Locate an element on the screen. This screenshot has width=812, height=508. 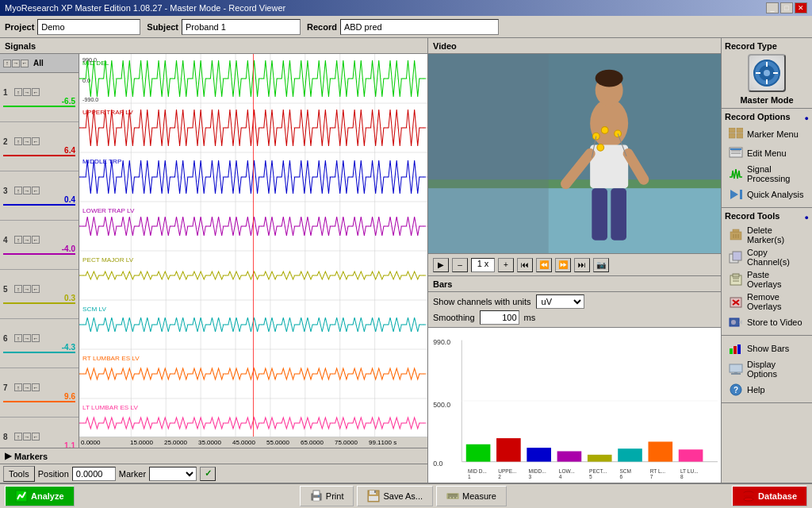
remove-overlays-icon is located at coordinates (736, 302).